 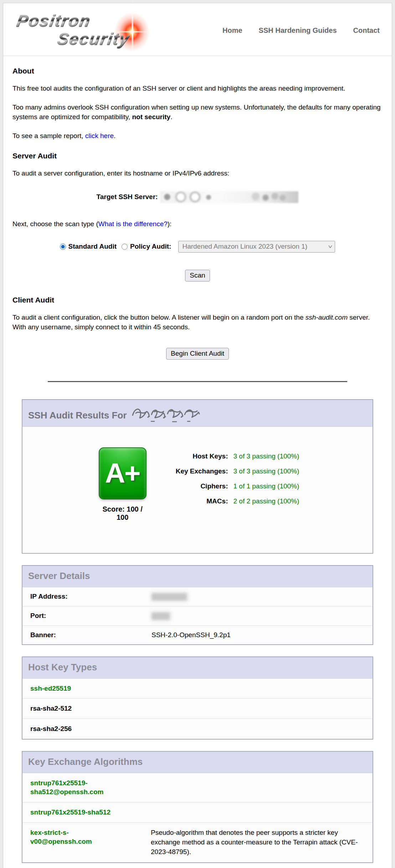 I want to click on key-exchange-algorithms-header: Key Exchange Algorithms, so click(x=198, y=762).